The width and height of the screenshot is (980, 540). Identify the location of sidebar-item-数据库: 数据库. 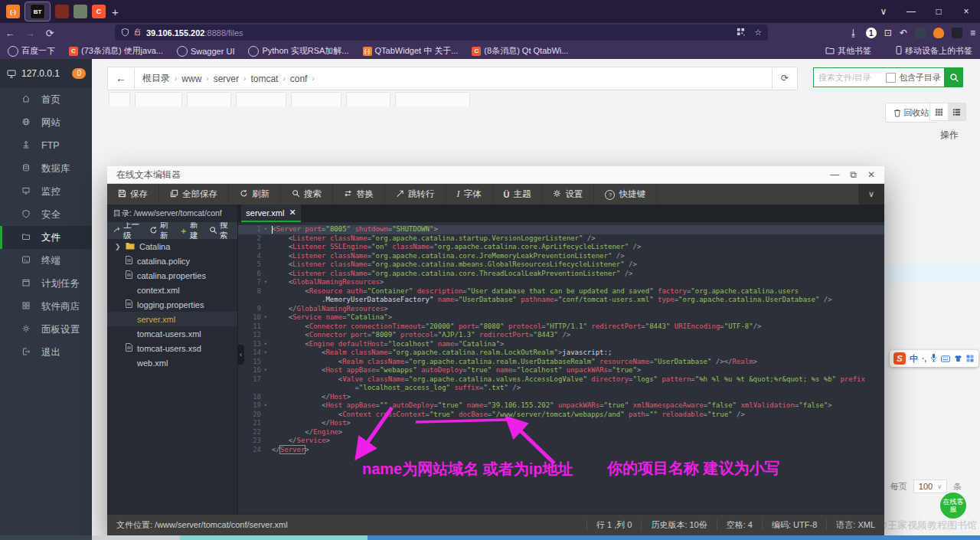
(46, 169).